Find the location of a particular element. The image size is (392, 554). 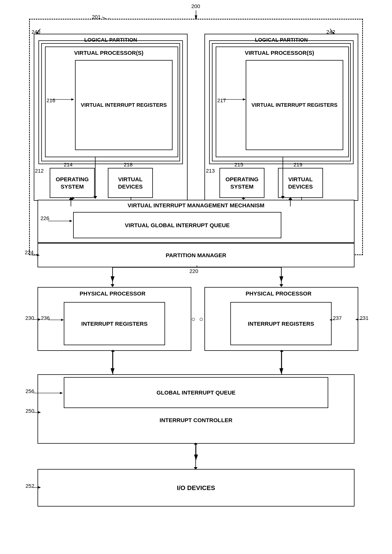

vp2-arrow is located at coordinates (283, 178).